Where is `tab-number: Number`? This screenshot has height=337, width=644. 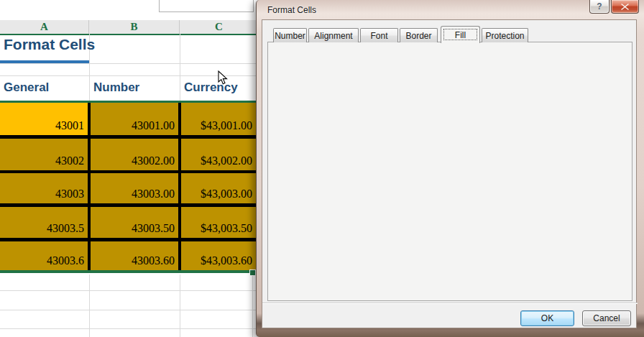
tab-number: Number is located at coordinates (290, 35).